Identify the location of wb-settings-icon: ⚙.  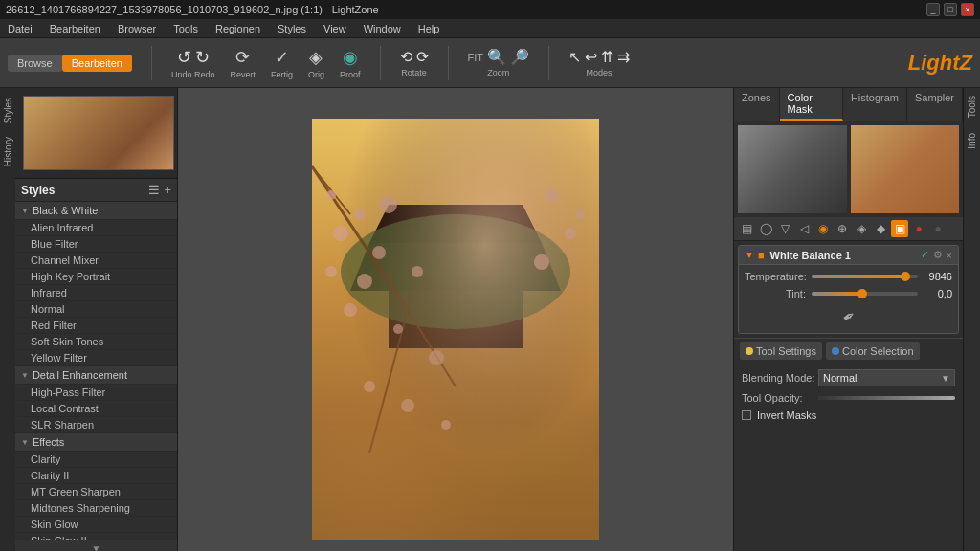
(938, 254).